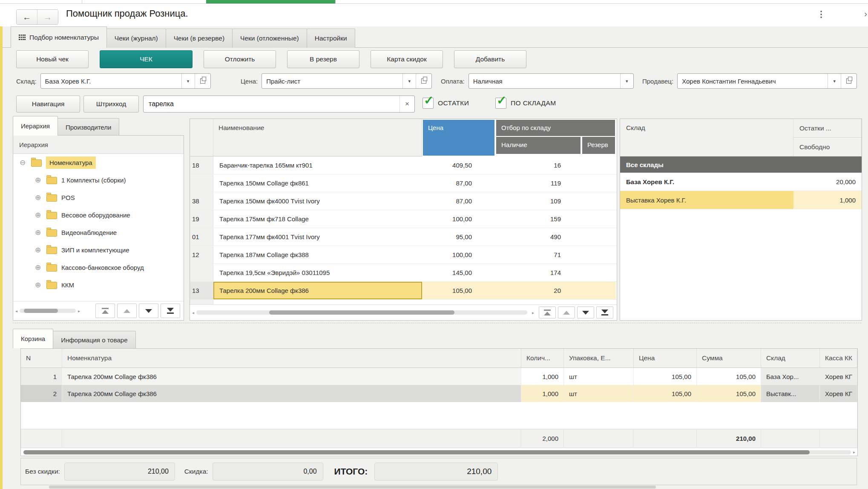  Describe the element at coordinates (428, 103) in the screenshot. I see `remainders-checkbox: ✓` at that location.